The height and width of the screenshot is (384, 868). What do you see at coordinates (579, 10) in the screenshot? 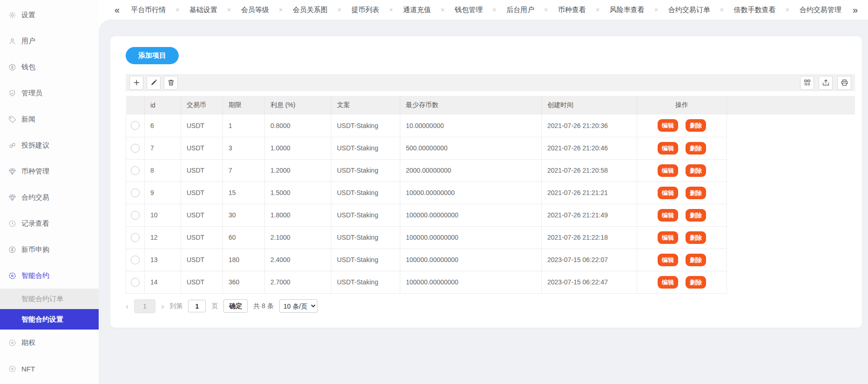
I see `tab-item-8: 币种查看×` at bounding box center [579, 10].